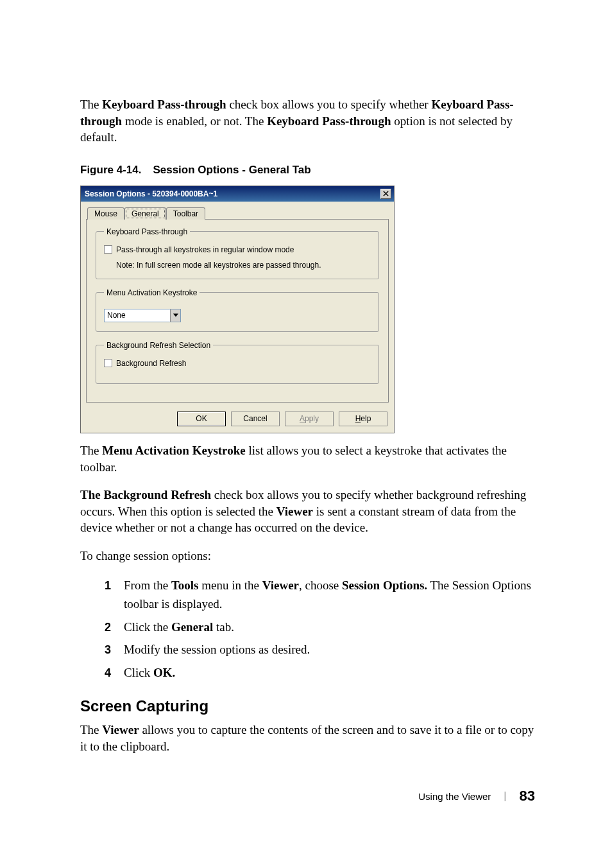  What do you see at coordinates (232, 169) in the screenshot?
I see `figure-title: Session Options - General Tab` at bounding box center [232, 169].